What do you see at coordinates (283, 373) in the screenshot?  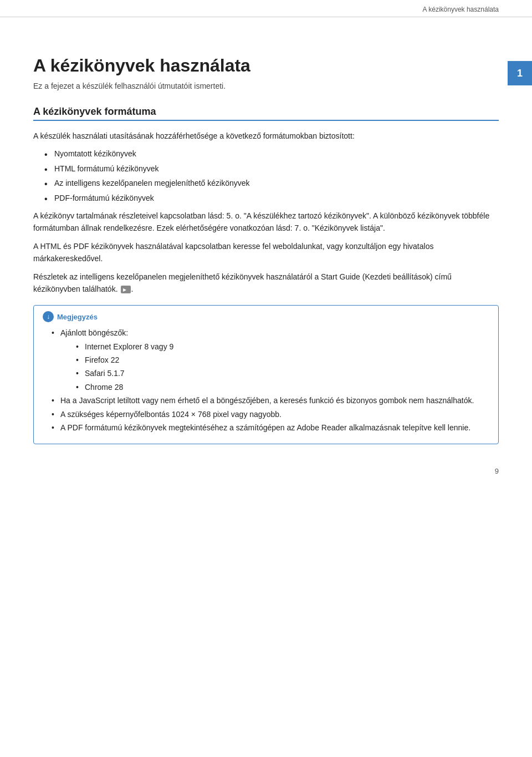 I see `list-item: Safari 5.1.7` at bounding box center [283, 373].